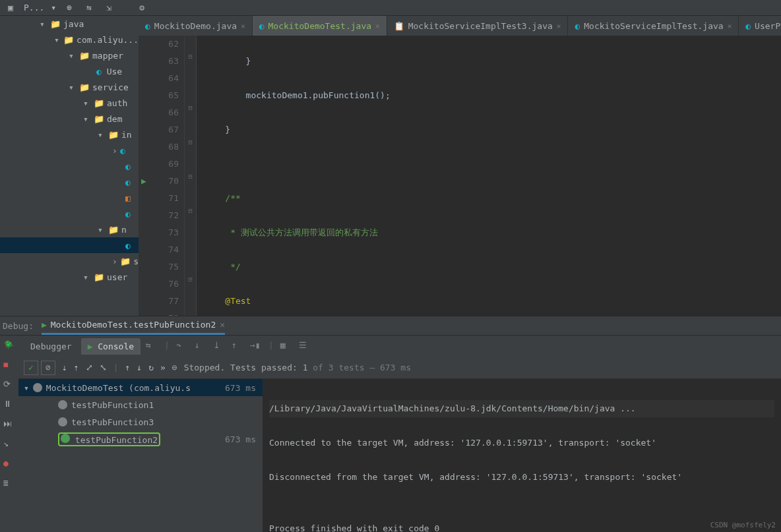 Image resolution: width=781 pixels, height=532 pixels. Describe the element at coordinates (124, 229) in the screenshot. I see `tree-n: n` at that location.